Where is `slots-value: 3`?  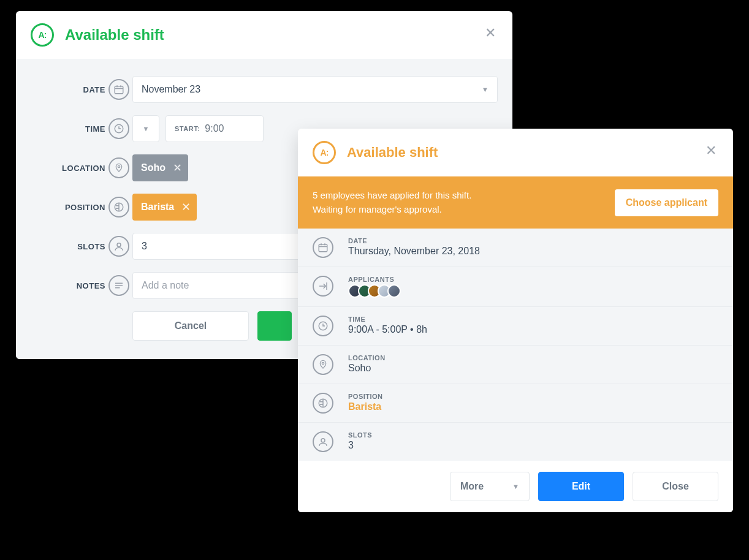
slots-value: 3 is located at coordinates (145, 246).